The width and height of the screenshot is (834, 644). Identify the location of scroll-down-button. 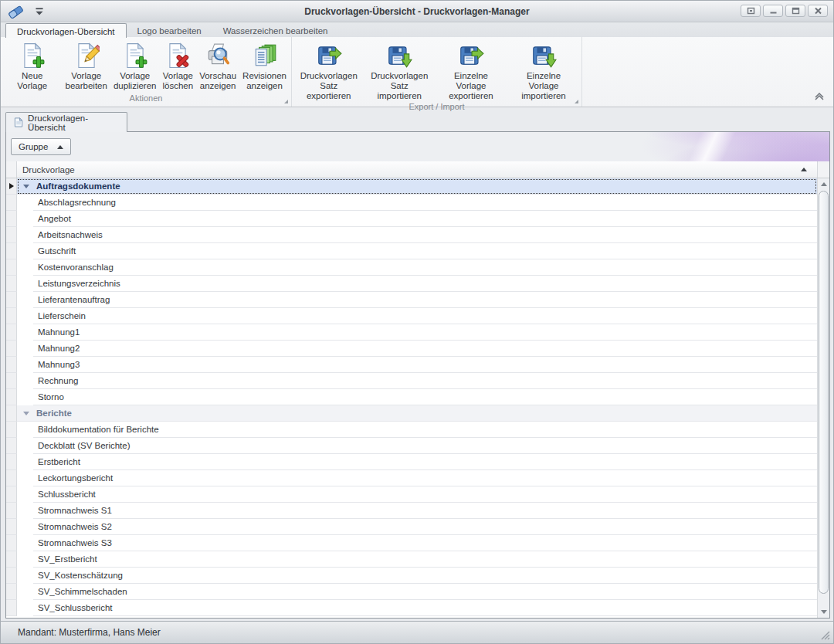
(823, 612).